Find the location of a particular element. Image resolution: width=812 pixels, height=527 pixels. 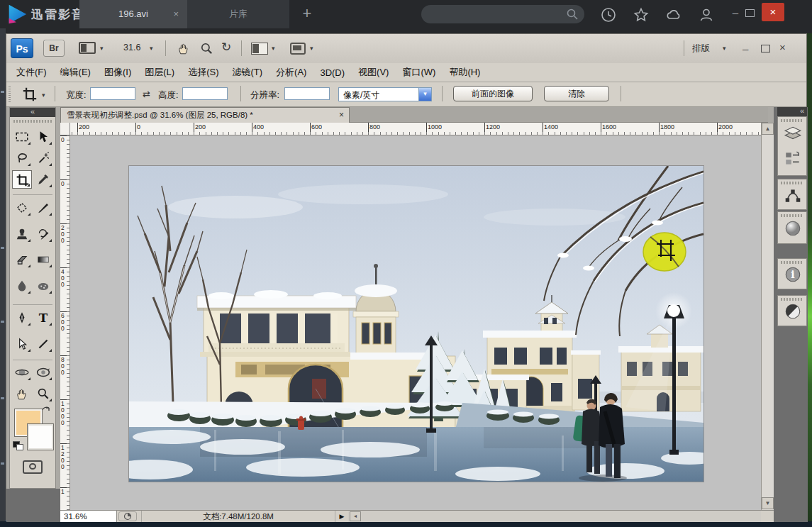

pen-tool is located at coordinates (22, 318).